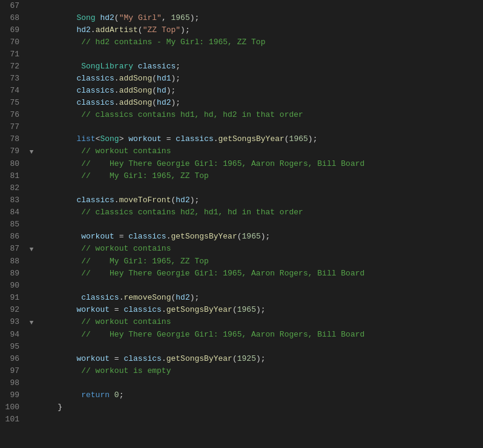 Image resolution: width=483 pixels, height=448 pixels. I want to click on line-row: 97 // workout is empty, so click(242, 371).